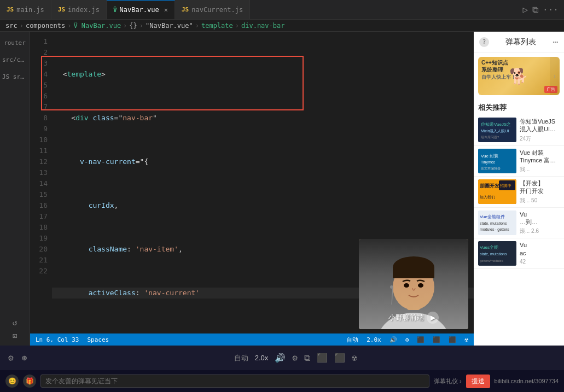 Image resolution: width=564 pixels, height=392 pixels. Describe the element at coordinates (519, 130) in the screenshot. I see `rec-item: 你知道VueJS之 Mixin混入人眼UI 组件库问题? 你知道VueJS混入人…` at that location.